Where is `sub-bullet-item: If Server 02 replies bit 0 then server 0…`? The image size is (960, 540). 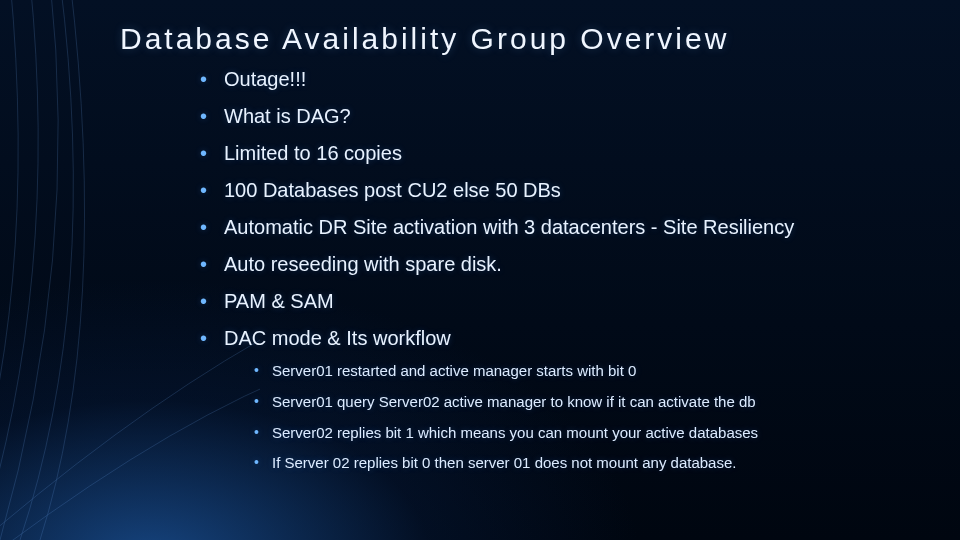 sub-bullet-item: If Server 02 replies bit 0 then server 0… is located at coordinates (577, 464).